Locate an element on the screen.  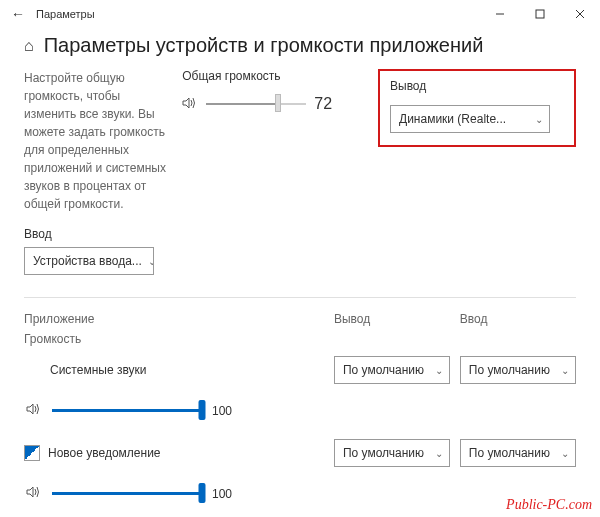
separator is located at coordinates (300, 298).